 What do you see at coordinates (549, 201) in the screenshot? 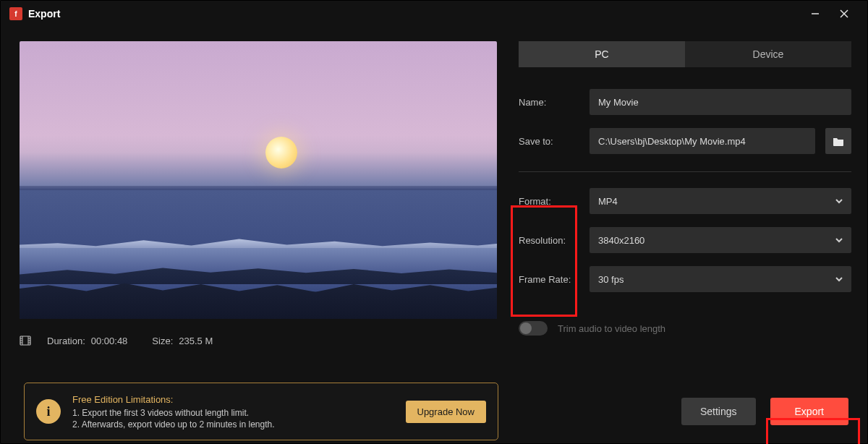
I see `format-label: Format:` at bounding box center [549, 201].